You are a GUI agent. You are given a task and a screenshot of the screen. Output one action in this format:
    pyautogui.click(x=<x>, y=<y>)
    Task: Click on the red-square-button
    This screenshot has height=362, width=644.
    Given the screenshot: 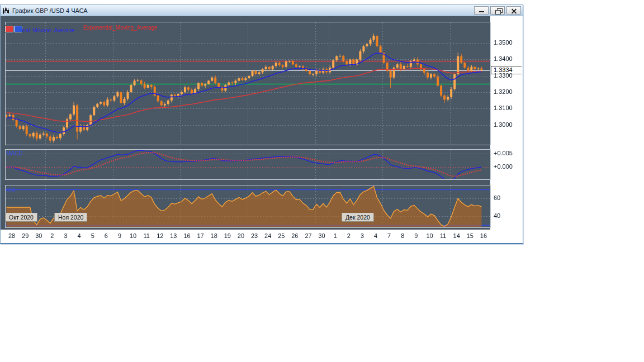 What is the action you would take?
    pyautogui.click(x=9, y=29)
    